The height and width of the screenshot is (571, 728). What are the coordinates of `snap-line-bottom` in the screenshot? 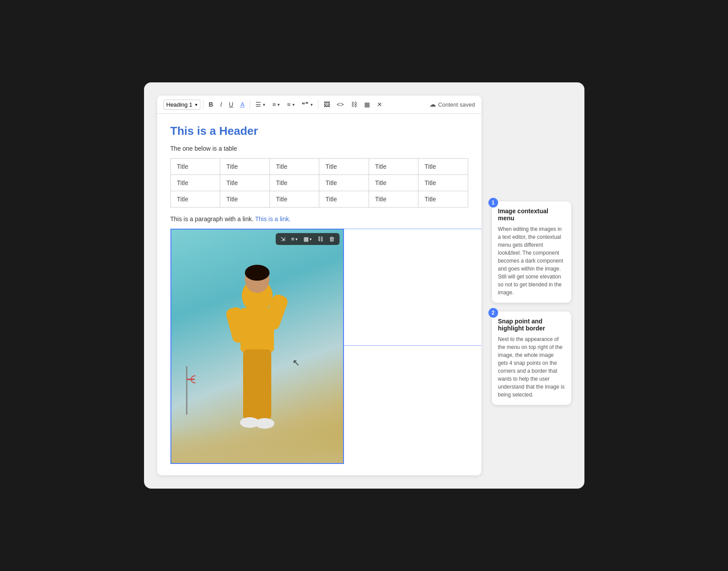 It's located at (412, 345).